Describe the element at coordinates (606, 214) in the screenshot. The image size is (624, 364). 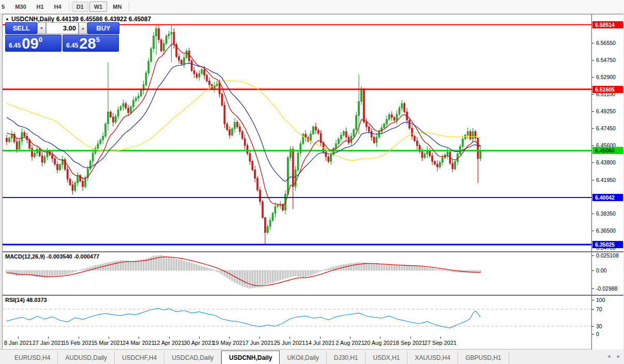
I see `price-tick-label: 6.38350` at that location.